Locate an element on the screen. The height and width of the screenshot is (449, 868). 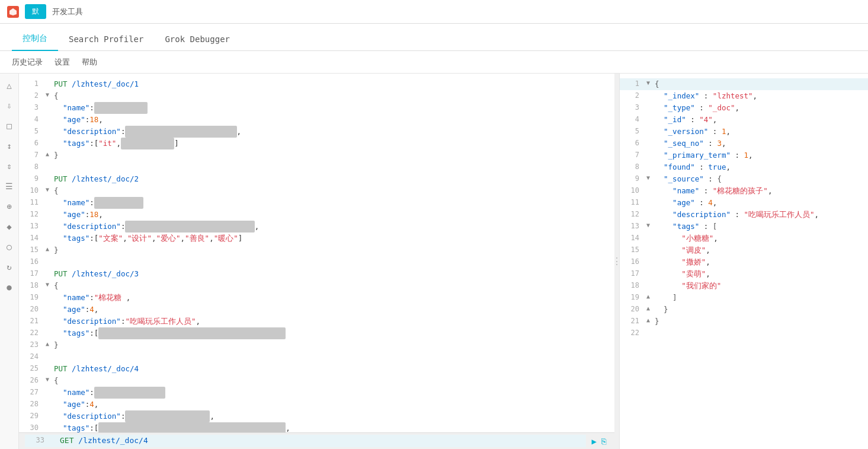
run-button: ▶ is located at coordinates (594, 441).